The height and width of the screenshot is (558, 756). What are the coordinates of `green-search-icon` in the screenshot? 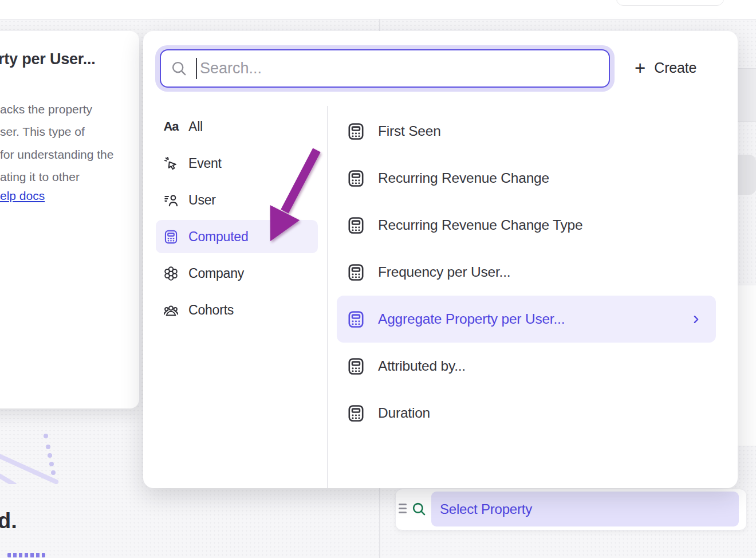 It's located at (419, 509).